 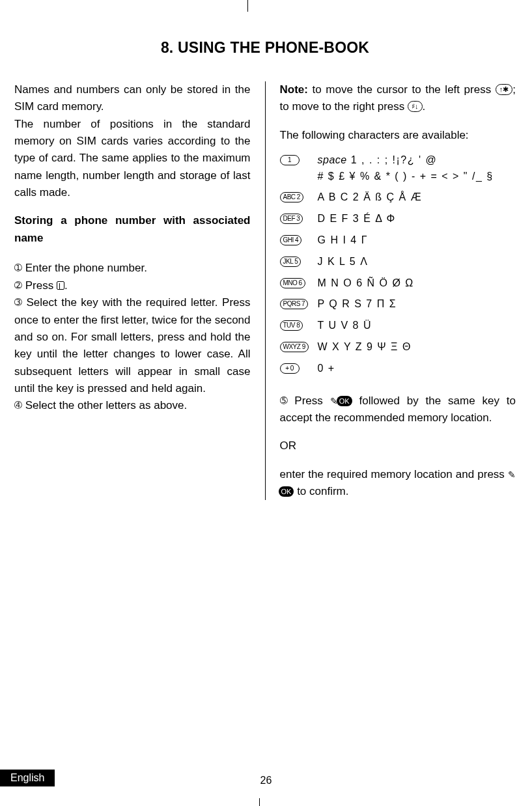 What do you see at coordinates (344, 401) in the screenshot?
I see `ok-button: OK` at bounding box center [344, 401].